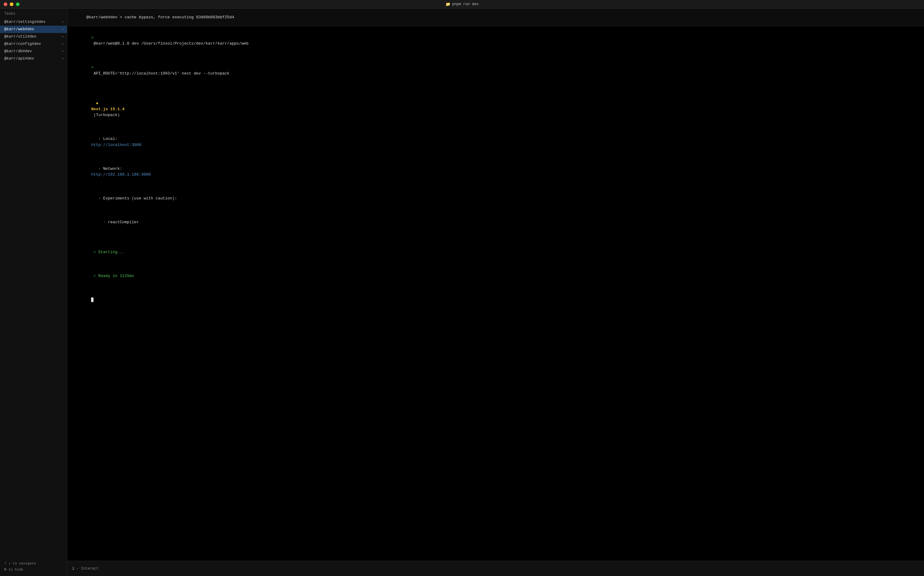  I want to click on interact-hint: i - Interact, so click(85, 568).